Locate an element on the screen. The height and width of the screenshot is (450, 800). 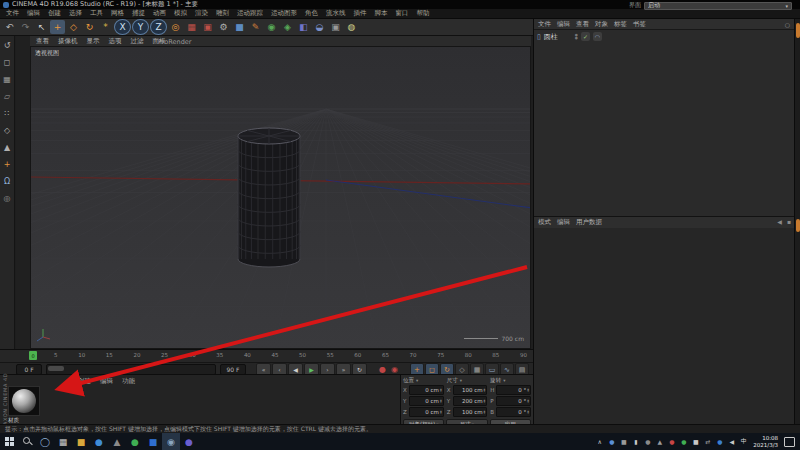
taskbar-clock: 10:08 2021/3/3 is located at coordinates (766, 442).